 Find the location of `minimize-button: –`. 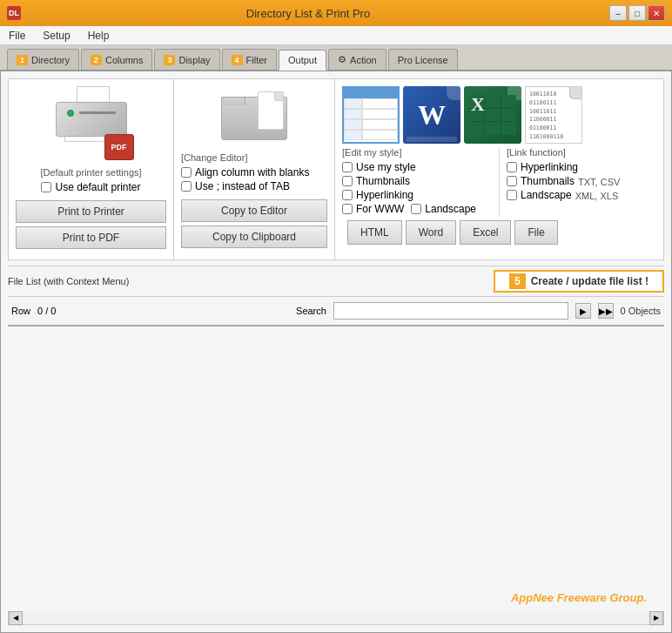

minimize-button: – is located at coordinates (618, 13).